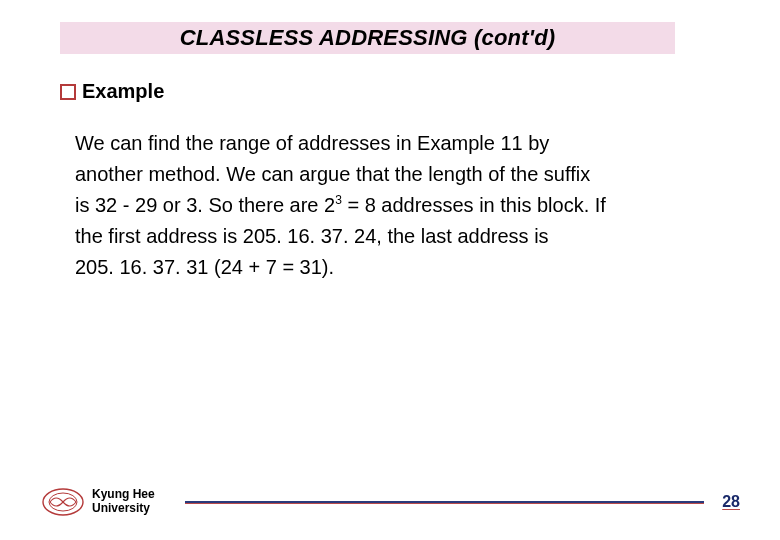  What do you see at coordinates (112, 92) in the screenshot?
I see `section-heading: Example` at bounding box center [112, 92].